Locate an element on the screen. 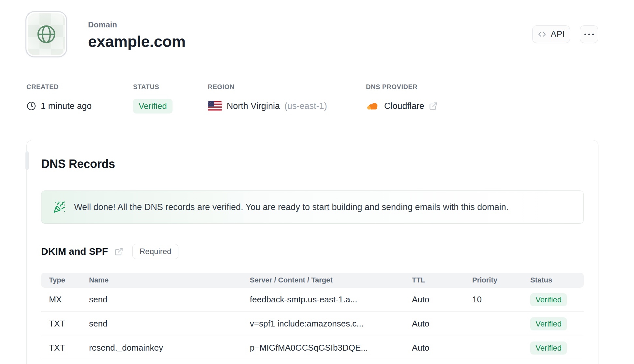 This screenshot has height=364, width=634. more-button is located at coordinates (589, 34).